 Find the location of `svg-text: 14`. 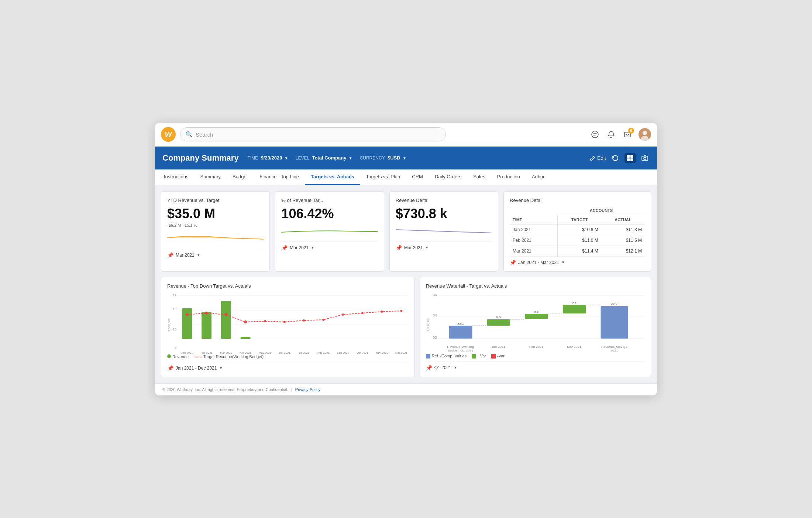

svg-text: 14 is located at coordinates (175, 295).